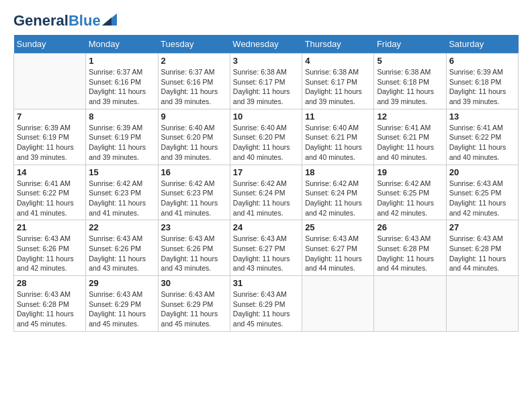 This screenshot has height=411, width=532. What do you see at coordinates (122, 192) in the screenshot?
I see `calendar-cell: 15 Sunrise: 6:42 AMSunset: 6:23 PMDaylig…` at bounding box center [122, 192].